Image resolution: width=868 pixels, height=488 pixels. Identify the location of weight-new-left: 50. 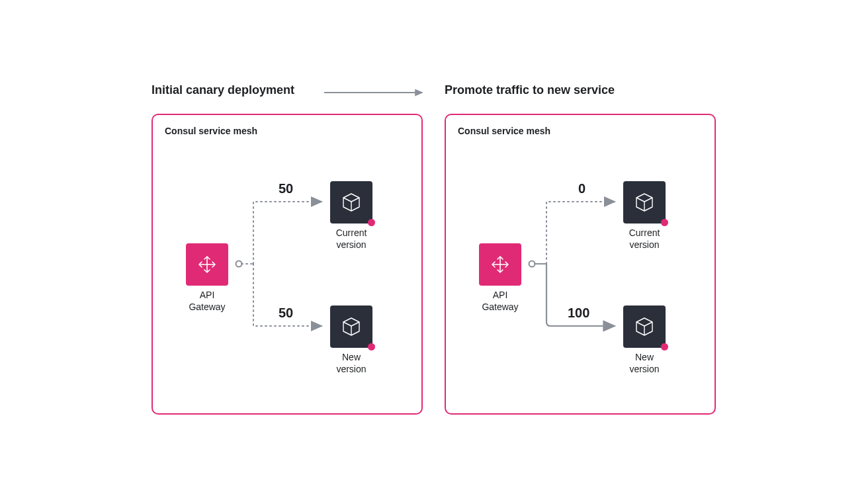
(286, 313).